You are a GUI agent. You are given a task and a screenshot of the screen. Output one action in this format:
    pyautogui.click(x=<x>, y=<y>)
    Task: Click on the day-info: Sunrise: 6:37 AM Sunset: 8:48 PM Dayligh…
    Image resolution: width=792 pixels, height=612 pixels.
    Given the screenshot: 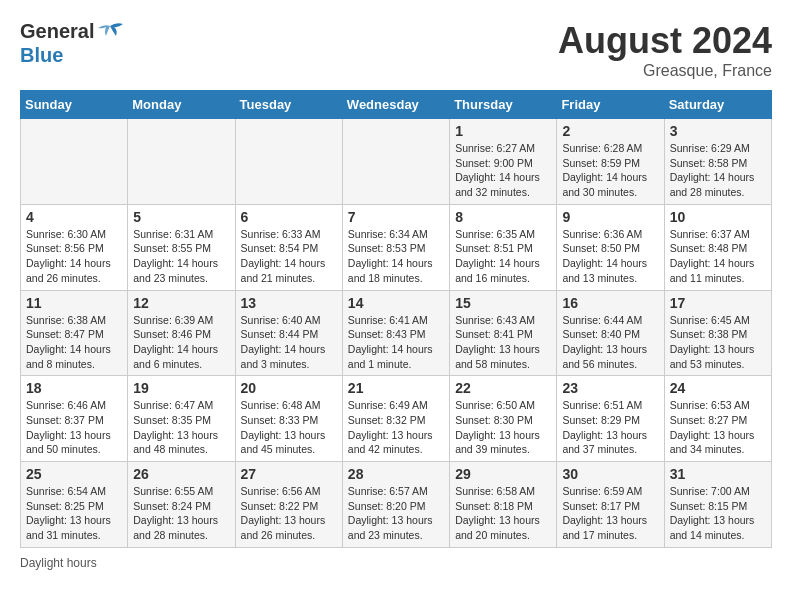 What is the action you would take?
    pyautogui.click(x=718, y=256)
    